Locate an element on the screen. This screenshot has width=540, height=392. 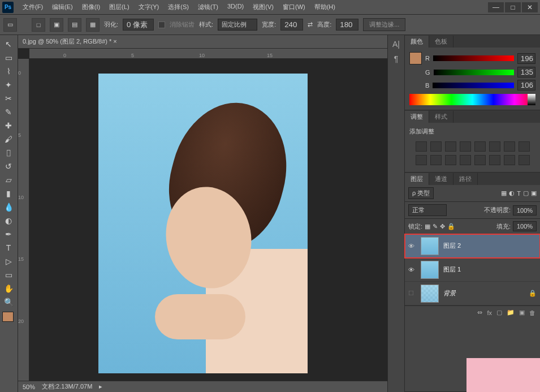
close-button: ✕ is located at coordinates (530, 7).